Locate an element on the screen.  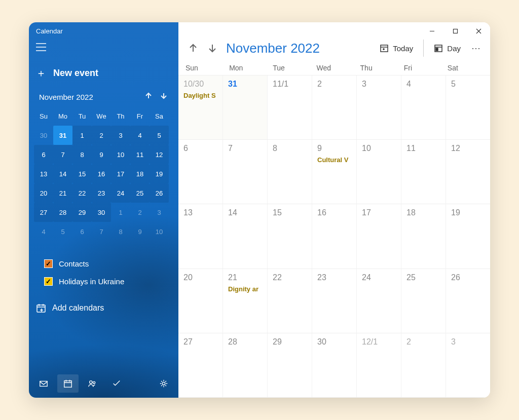
day-cell: 4 is located at coordinates (424, 107).